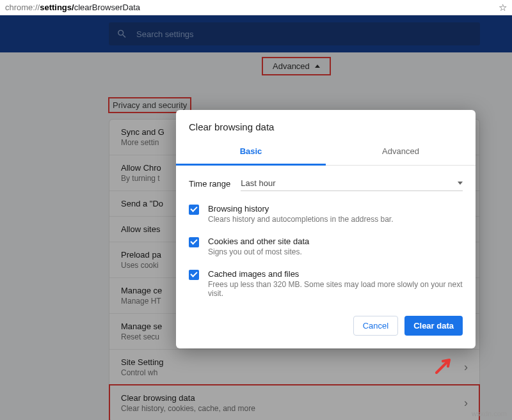 The height and width of the screenshot is (420, 512). I want to click on chevron-up-icon, so click(317, 66).